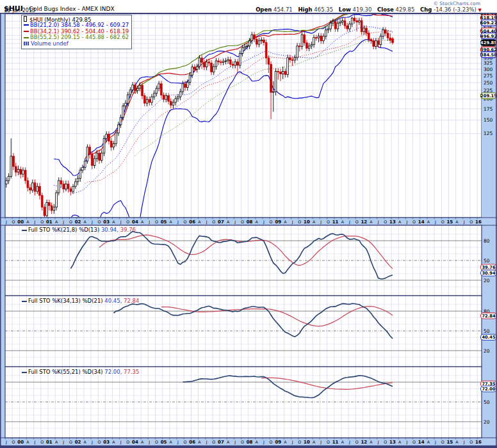 Image resolution: width=497 pixels, height=448 pixels. Describe the element at coordinates (135, 442) in the screenshot. I see `svg-text: 04` at that location.